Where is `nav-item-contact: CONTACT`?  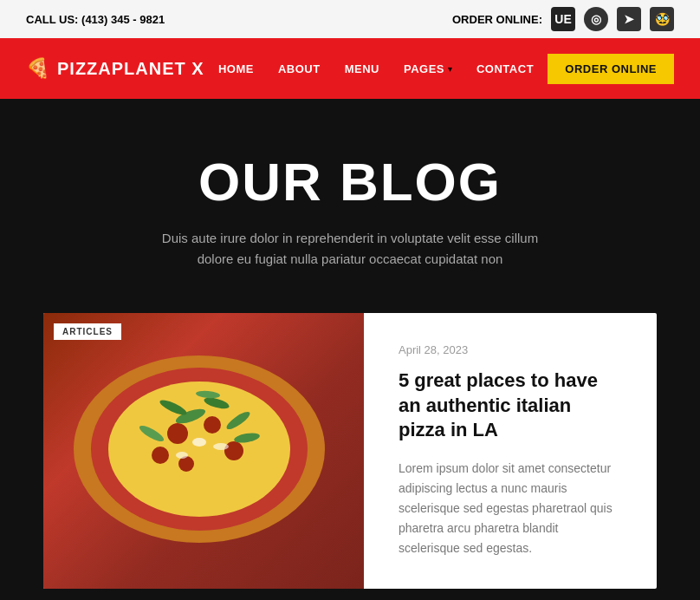
nav-item-contact: CONTACT is located at coordinates (505, 68).